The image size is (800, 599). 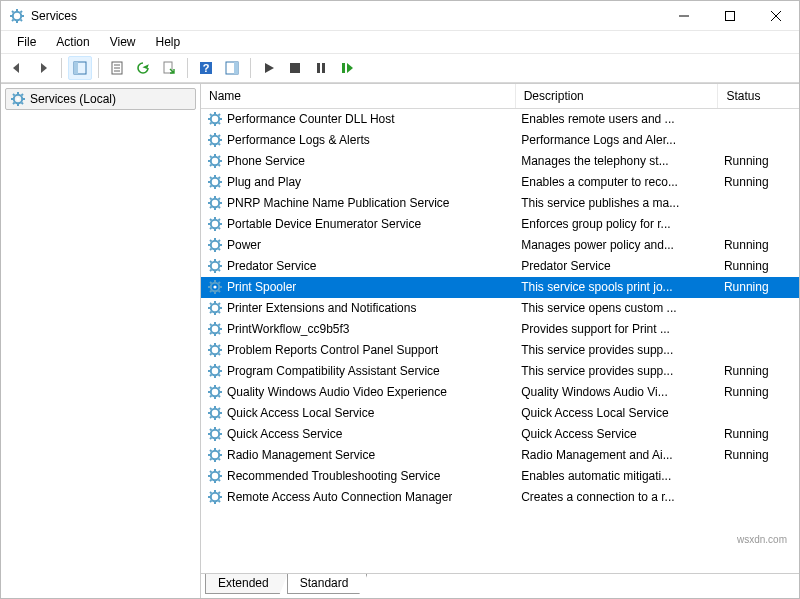 I want to click on table-row: Predator ServicePredator ServiceRunning, so click(x=500, y=266).